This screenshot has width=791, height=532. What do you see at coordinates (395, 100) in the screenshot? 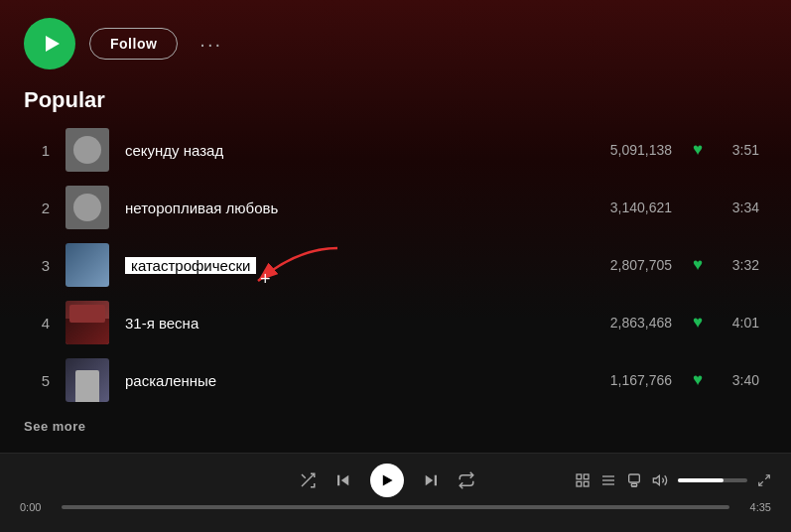
I see `popular-title: Popular` at bounding box center [395, 100].